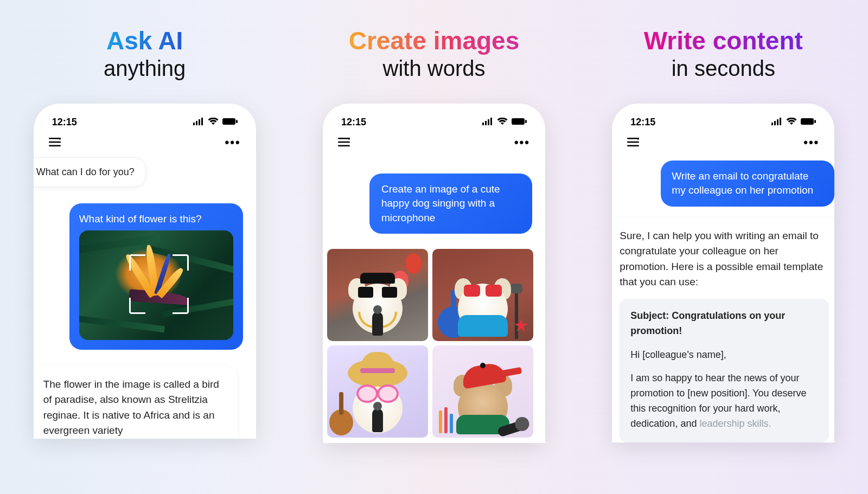  Describe the element at coordinates (434, 41) in the screenshot. I see `headline-top: Create images` at that location.